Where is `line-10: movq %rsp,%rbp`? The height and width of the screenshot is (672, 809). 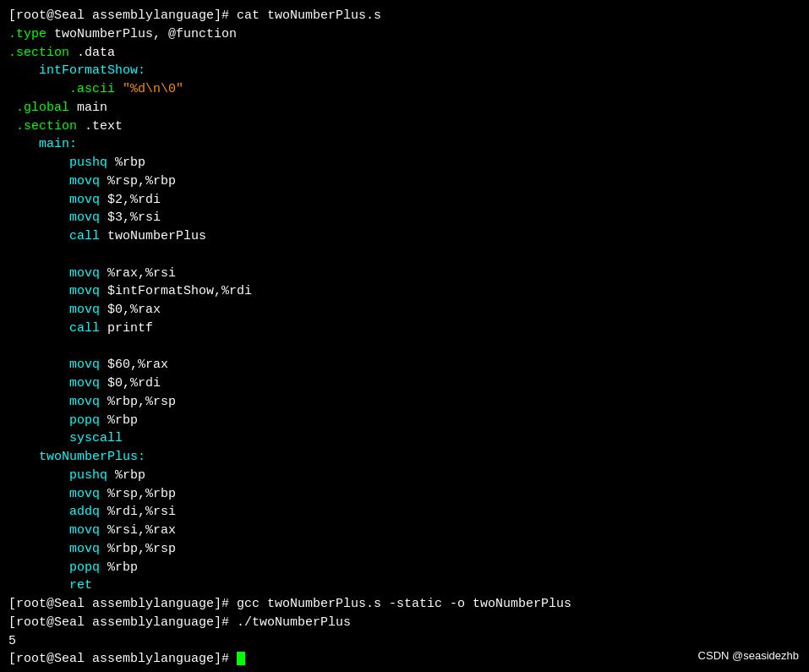 line-10: movq %rsp,%rbp is located at coordinates (404, 182).